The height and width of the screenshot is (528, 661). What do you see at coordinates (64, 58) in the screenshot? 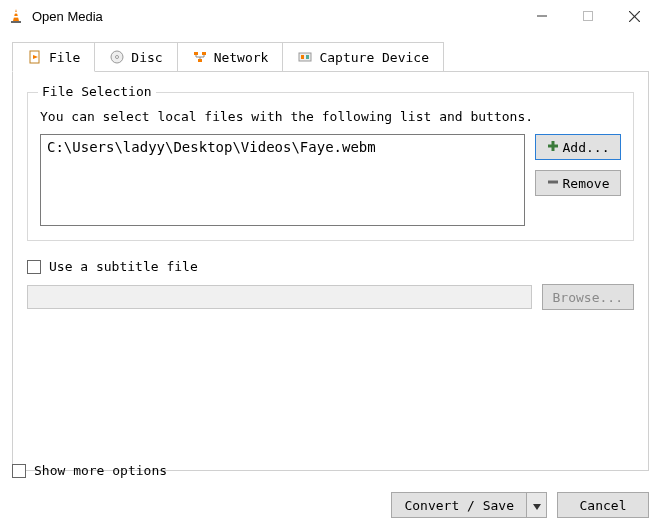
I see `tab-label: File` at bounding box center [64, 58].